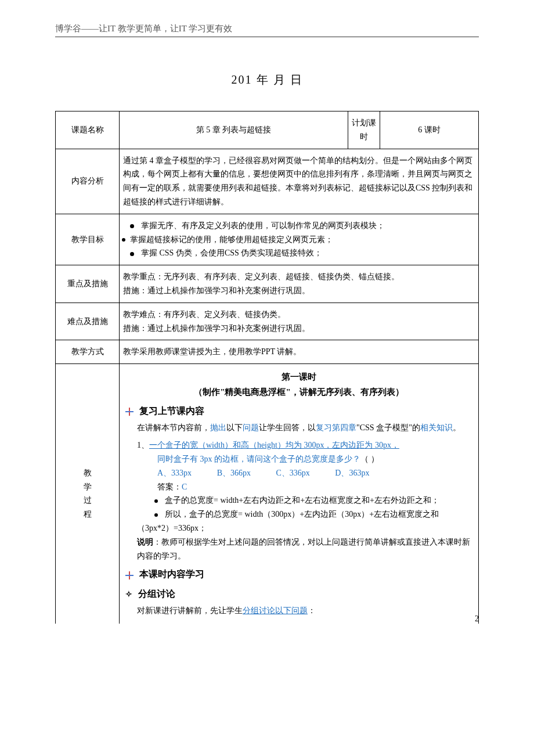  What do you see at coordinates (299, 377) in the screenshot?
I see `lesson-title: 第一课时` at bounding box center [299, 377].